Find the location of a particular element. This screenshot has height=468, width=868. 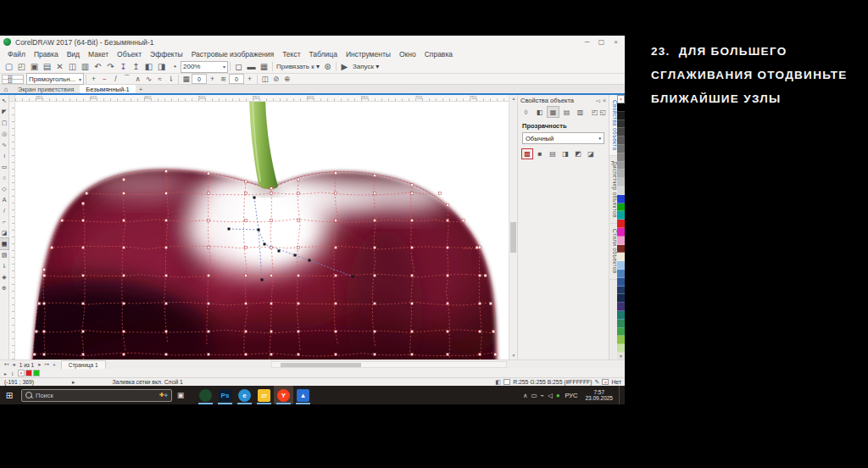

frame-section-icon: ▤ is located at coordinates (566, 112).